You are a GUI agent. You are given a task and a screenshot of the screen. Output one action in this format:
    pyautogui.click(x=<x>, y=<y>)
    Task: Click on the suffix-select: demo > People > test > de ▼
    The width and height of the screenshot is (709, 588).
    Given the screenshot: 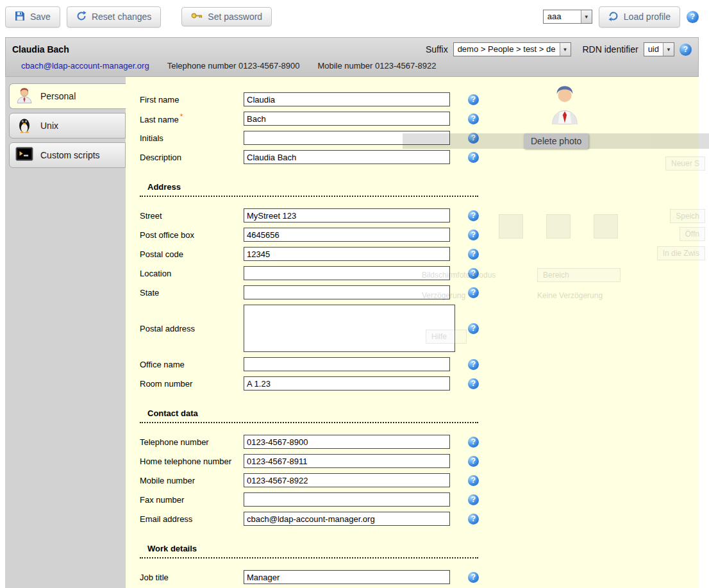 What is the action you would take?
    pyautogui.click(x=512, y=49)
    